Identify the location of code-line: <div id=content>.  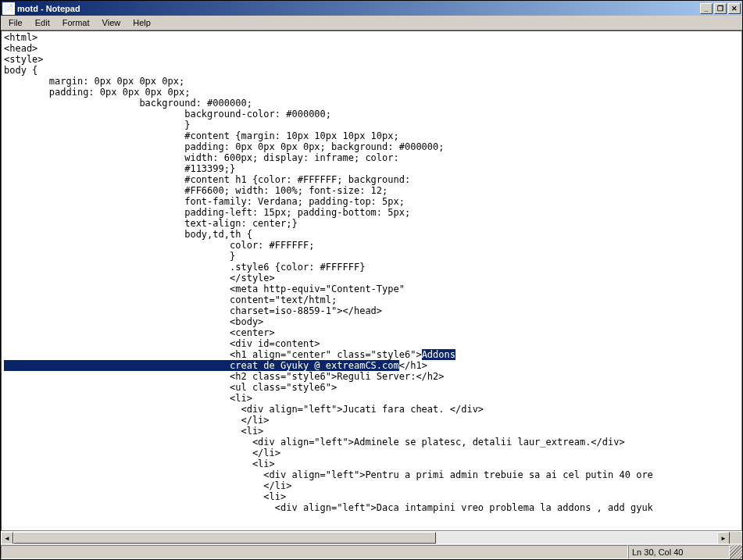
(372, 344).